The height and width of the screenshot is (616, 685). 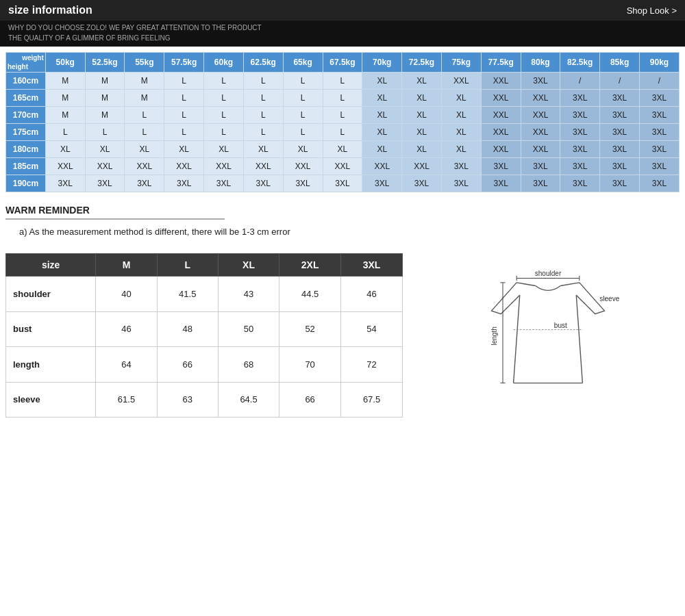 I want to click on height-row-header: 190cm, so click(x=26, y=183).